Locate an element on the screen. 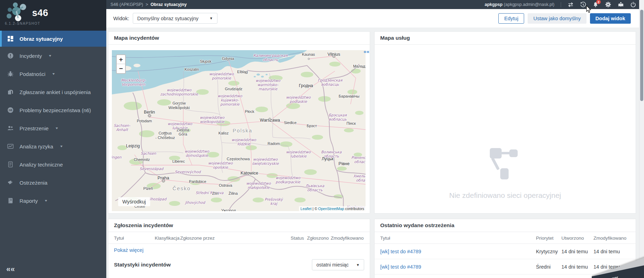 The width and height of the screenshot is (644, 278). zoom-out-button: − is located at coordinates (121, 69).